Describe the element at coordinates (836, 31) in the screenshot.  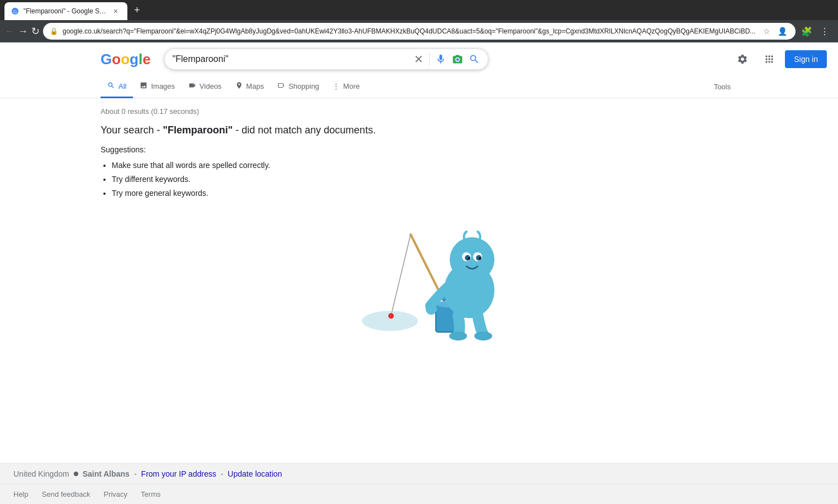
I see `incognito-badge: 🕵 Incognito` at that location.